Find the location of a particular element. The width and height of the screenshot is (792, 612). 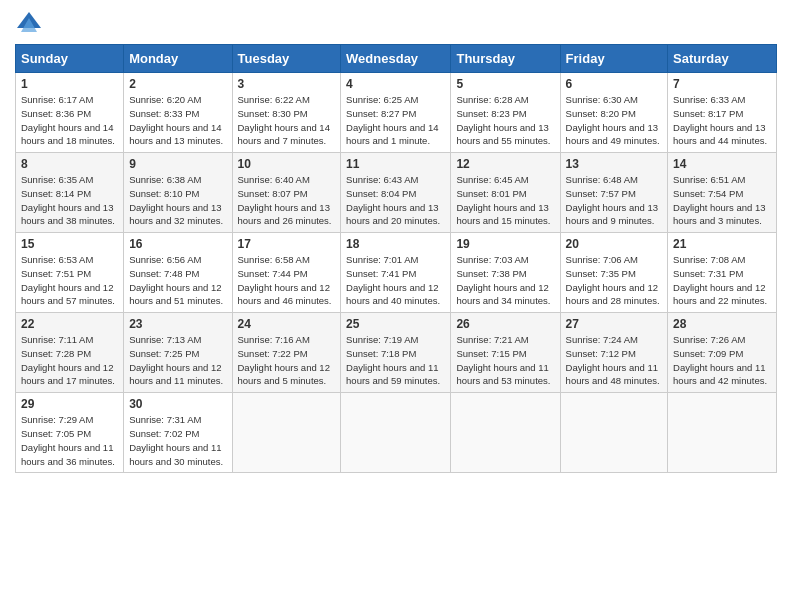

weekday-header-saturday: Saturday is located at coordinates (722, 59).